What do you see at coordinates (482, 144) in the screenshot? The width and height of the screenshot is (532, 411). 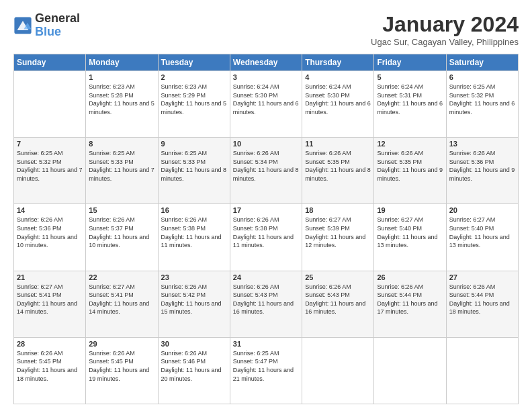 I see `day-number: 13` at bounding box center [482, 144].